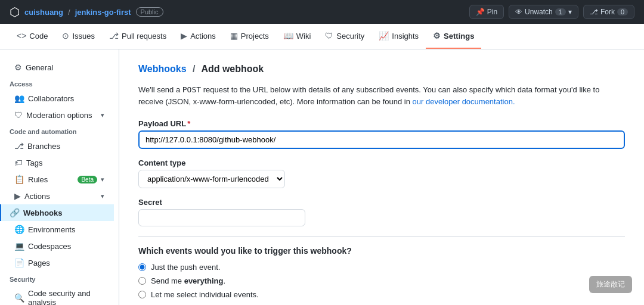  I want to click on sidebar-section-code-automation: Code and automation, so click(60, 130).